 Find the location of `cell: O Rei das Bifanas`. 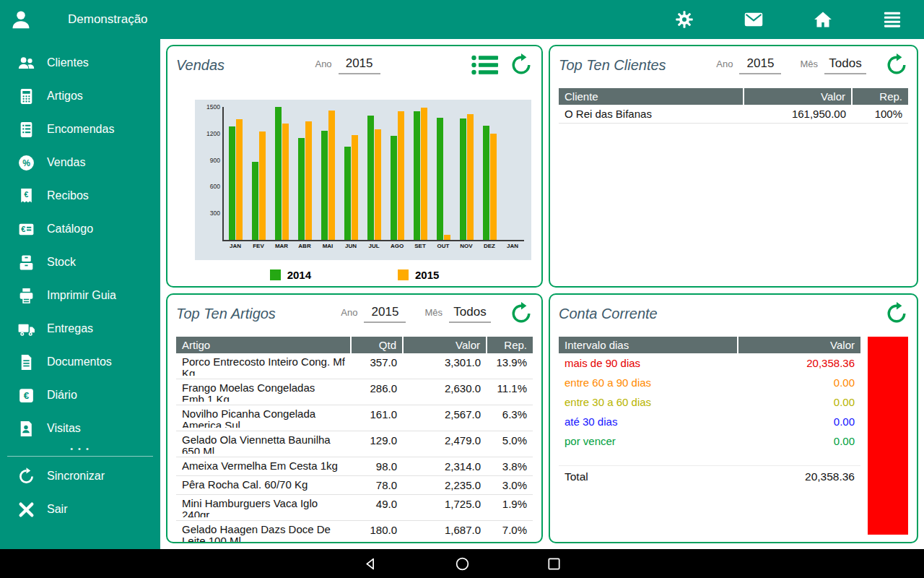

cell: O Rei das Bifanas is located at coordinates (651, 114).